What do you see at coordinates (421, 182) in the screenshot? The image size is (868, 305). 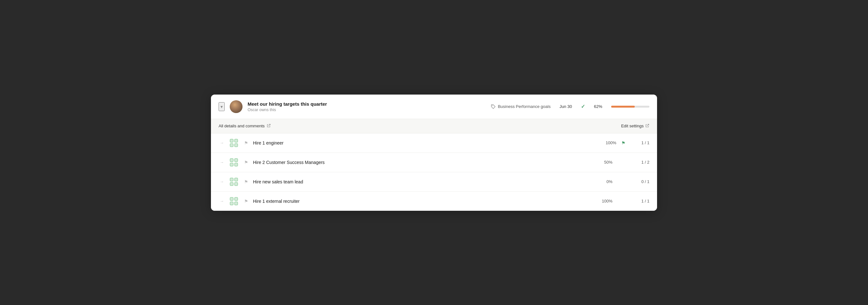 I see `sub-item-label-2: Hire new sales team lead` at bounding box center [421, 182].